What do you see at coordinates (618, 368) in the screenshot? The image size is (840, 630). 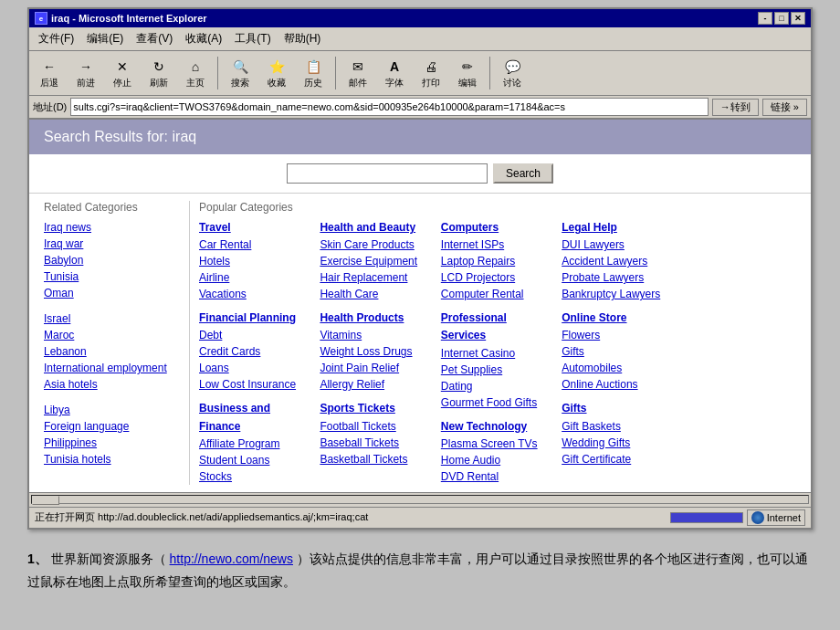 I see `link-automobiles: Automobiles` at bounding box center [618, 368].